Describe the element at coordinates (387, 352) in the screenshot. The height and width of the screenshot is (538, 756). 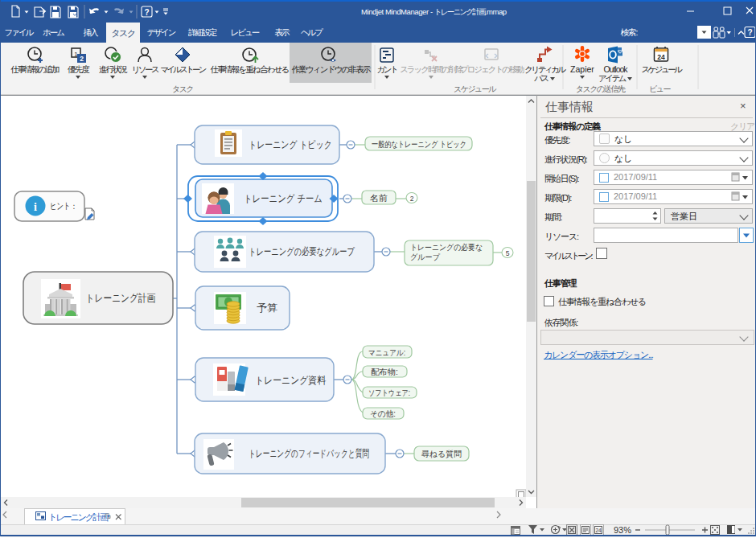
I see `svg-text: マニュアル:` at that location.